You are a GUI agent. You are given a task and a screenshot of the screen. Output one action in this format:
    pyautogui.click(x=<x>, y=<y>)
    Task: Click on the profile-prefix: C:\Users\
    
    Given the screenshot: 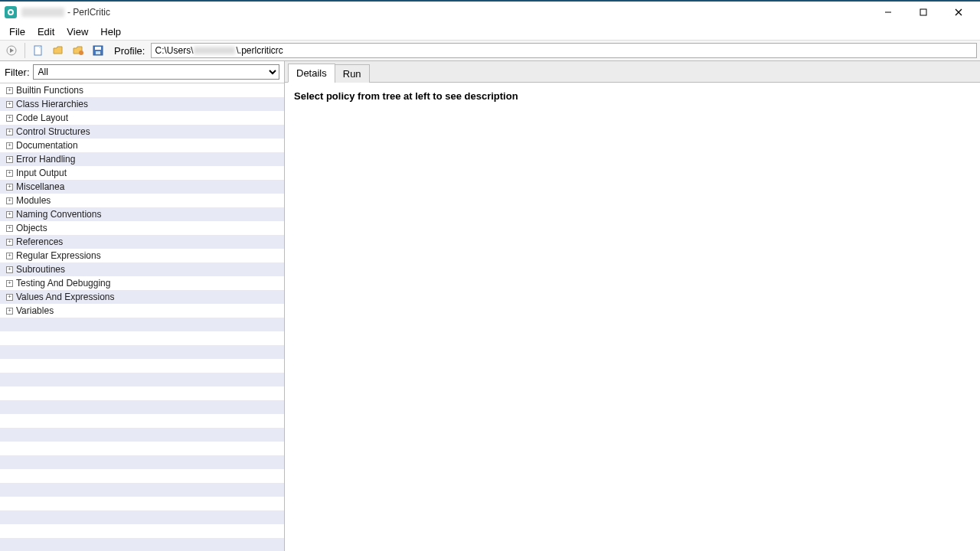 What is the action you would take?
    pyautogui.click(x=174, y=51)
    